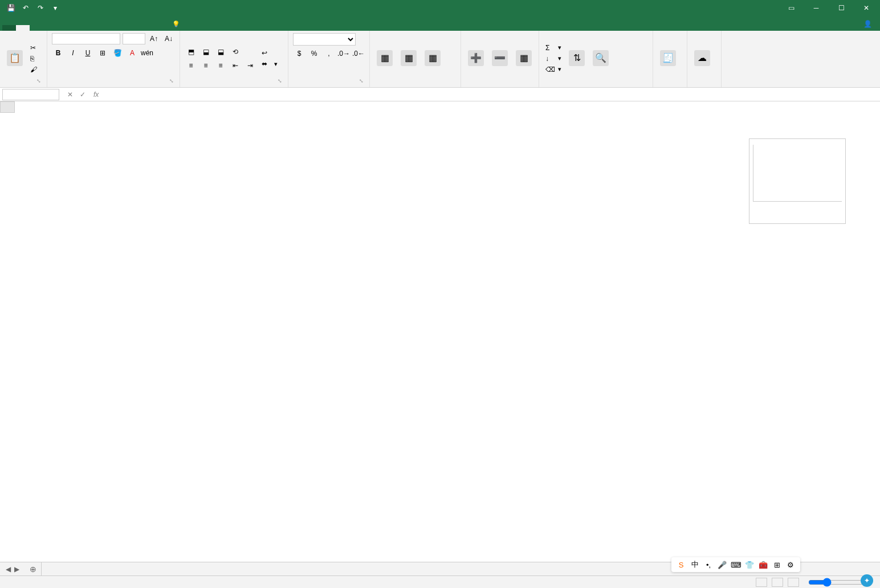 The height and width of the screenshot is (588, 880). What do you see at coordinates (86, 39) in the screenshot?
I see `font-name-input` at bounding box center [86, 39].